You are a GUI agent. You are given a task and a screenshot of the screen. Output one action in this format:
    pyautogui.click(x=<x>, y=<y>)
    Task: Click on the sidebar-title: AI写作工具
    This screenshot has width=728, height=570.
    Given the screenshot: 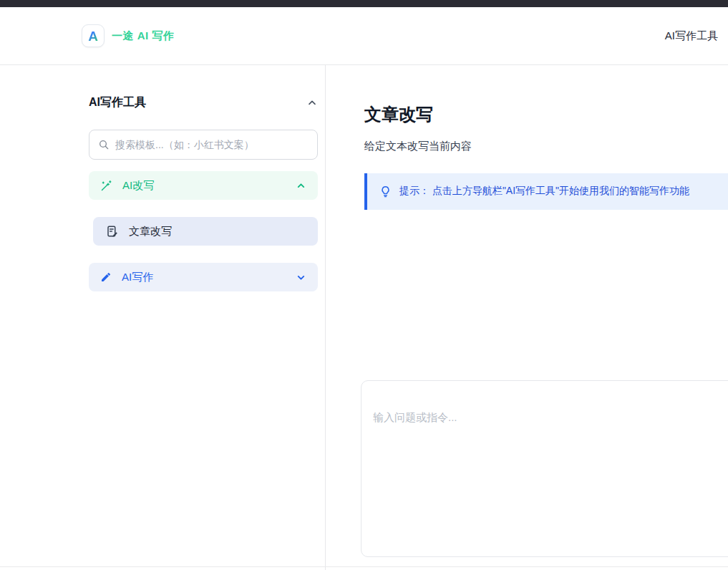 What is the action you would take?
    pyautogui.click(x=117, y=103)
    